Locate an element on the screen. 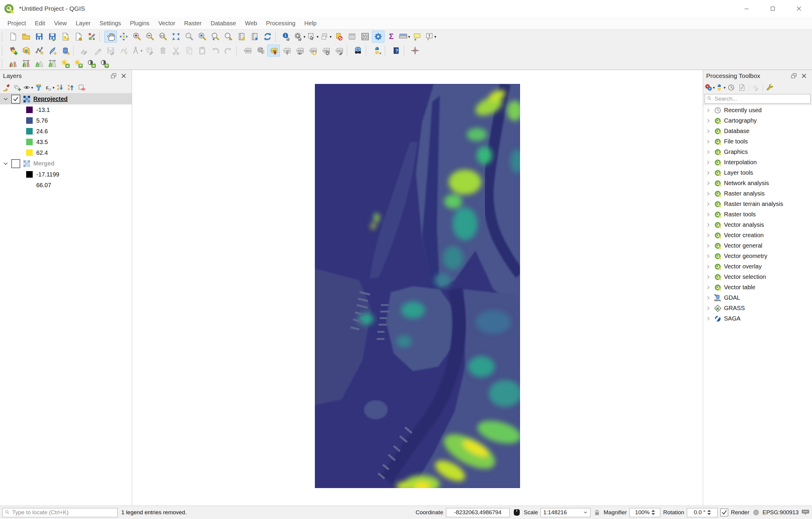 This screenshot has width=812, height=519. zoom-to-selection-button is located at coordinates (189, 36).